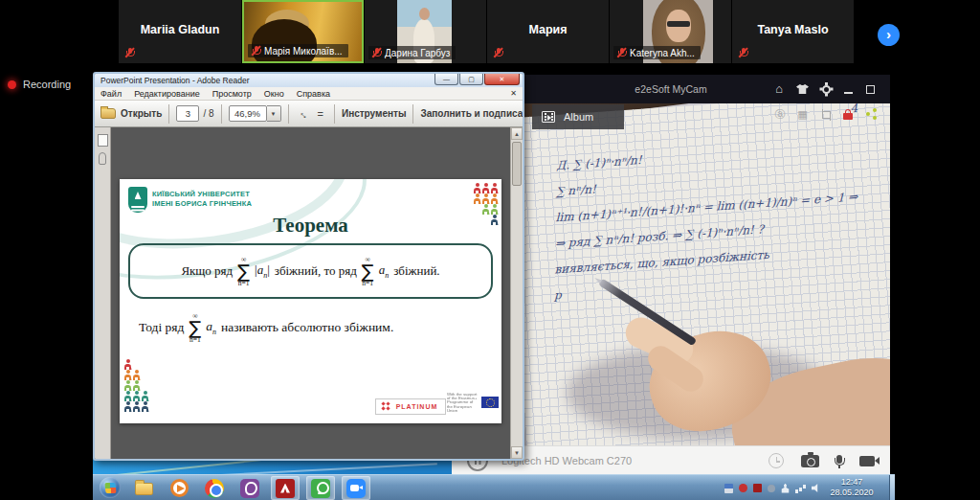  I want to click on taskbar-explorer-button, so click(144, 489).